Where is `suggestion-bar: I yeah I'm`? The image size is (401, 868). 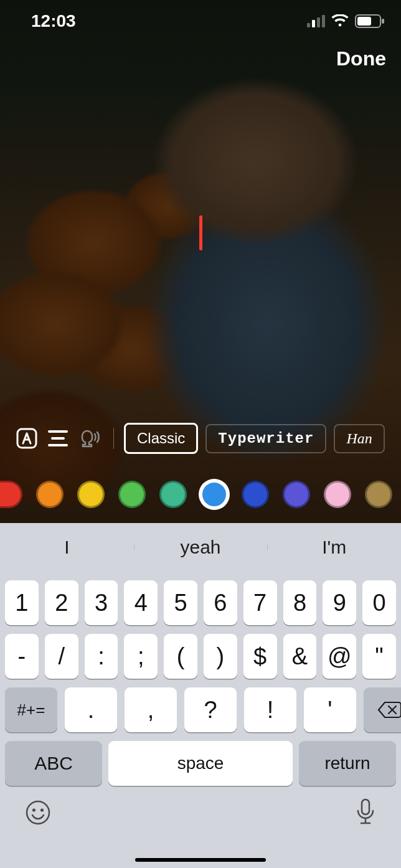
suggestion-bar: I yeah I'm is located at coordinates (200, 547).